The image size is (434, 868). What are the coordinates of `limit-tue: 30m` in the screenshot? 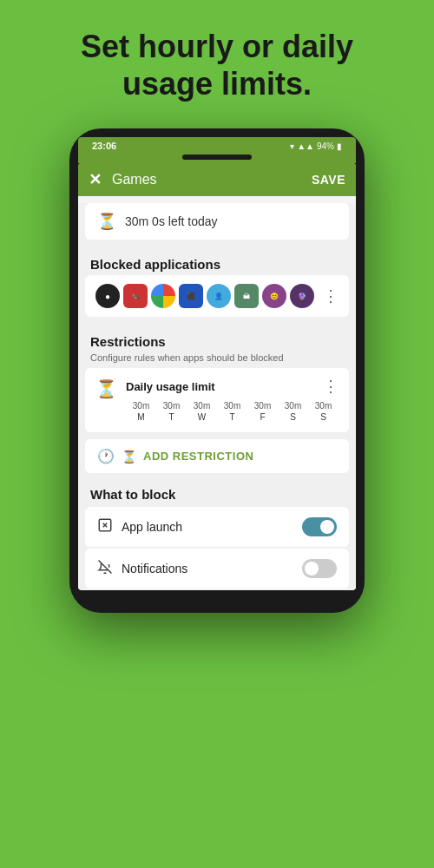 It's located at (172, 406).